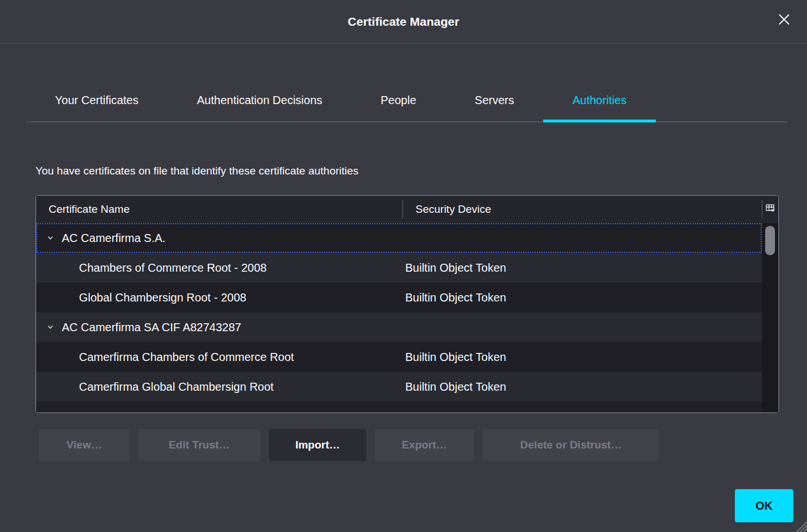 Image resolution: width=807 pixels, height=532 pixels. What do you see at coordinates (398, 101) in the screenshot?
I see `tab-label: People` at bounding box center [398, 101].